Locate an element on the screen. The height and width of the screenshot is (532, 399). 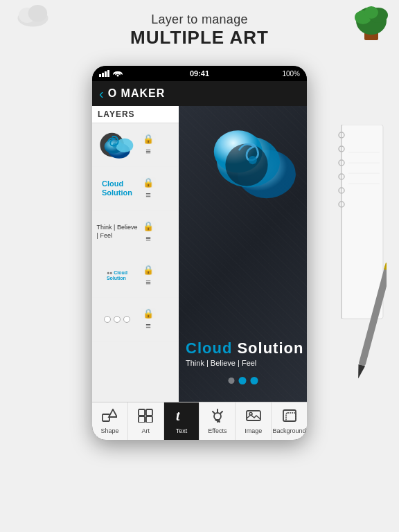
shape-label: Shape is located at coordinates (109, 431).